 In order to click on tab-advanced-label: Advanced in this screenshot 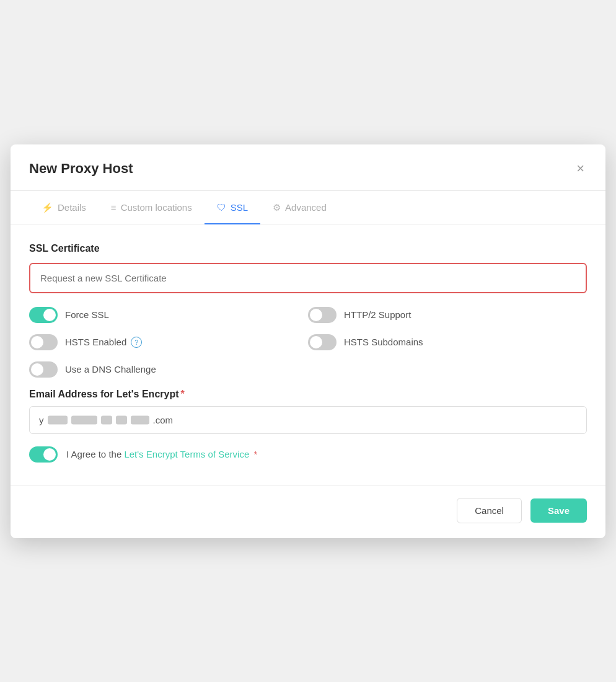, I will do `click(306, 207)`.